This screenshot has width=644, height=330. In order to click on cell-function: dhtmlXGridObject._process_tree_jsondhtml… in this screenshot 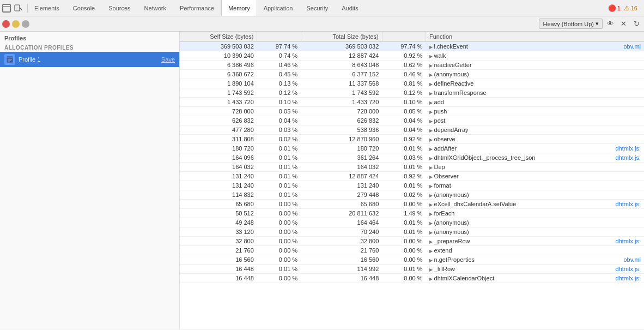, I will do `click(535, 158)`.